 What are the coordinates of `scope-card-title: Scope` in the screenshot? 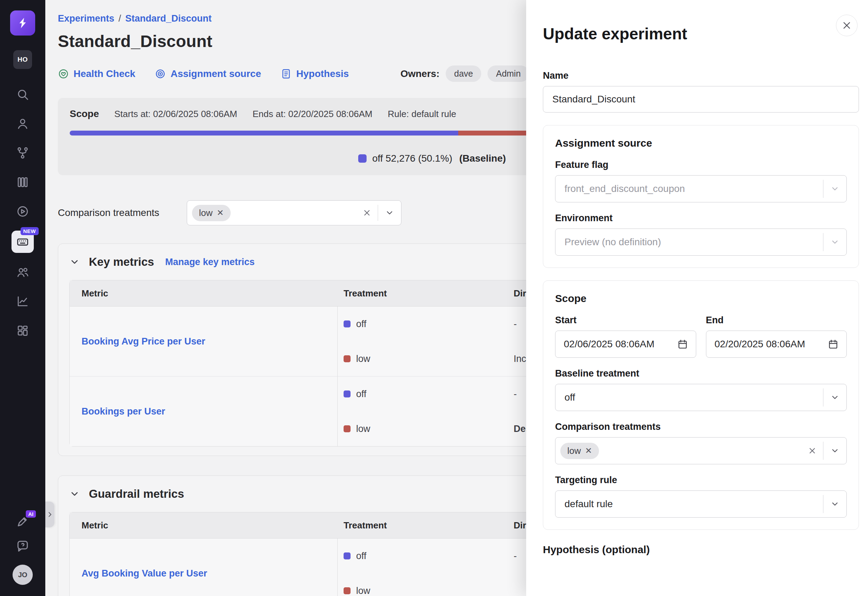 It's located at (84, 114).